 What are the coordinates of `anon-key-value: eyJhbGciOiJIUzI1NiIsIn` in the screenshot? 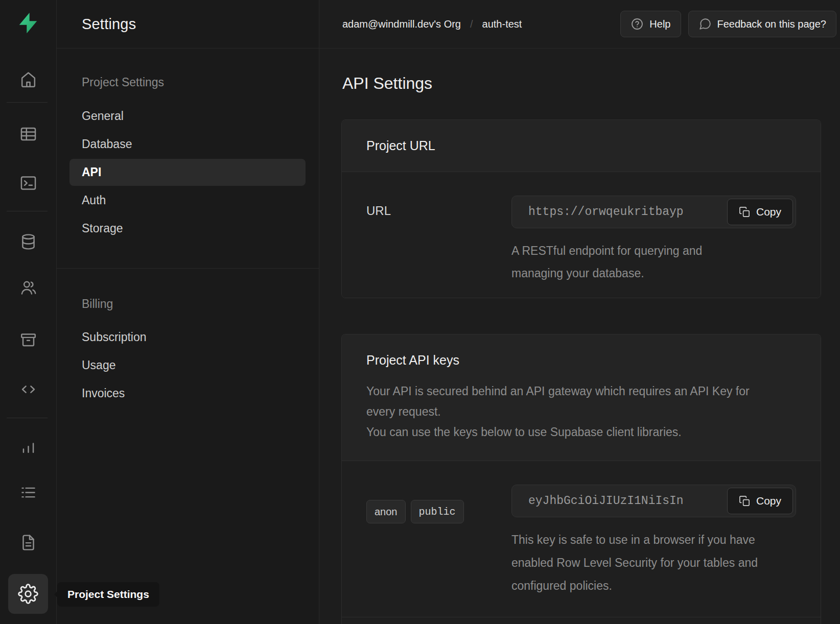 It's located at (606, 501).